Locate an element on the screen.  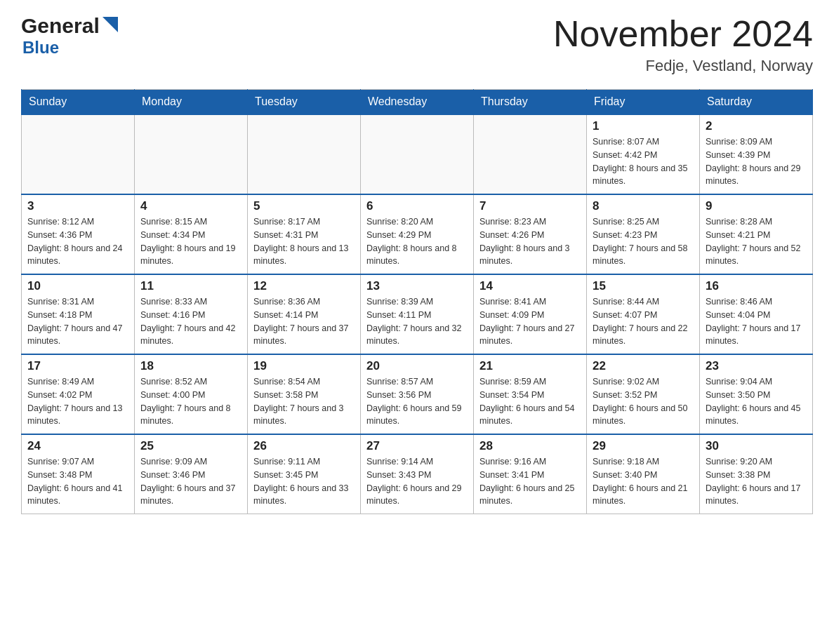
day-number: 25 is located at coordinates (191, 446).